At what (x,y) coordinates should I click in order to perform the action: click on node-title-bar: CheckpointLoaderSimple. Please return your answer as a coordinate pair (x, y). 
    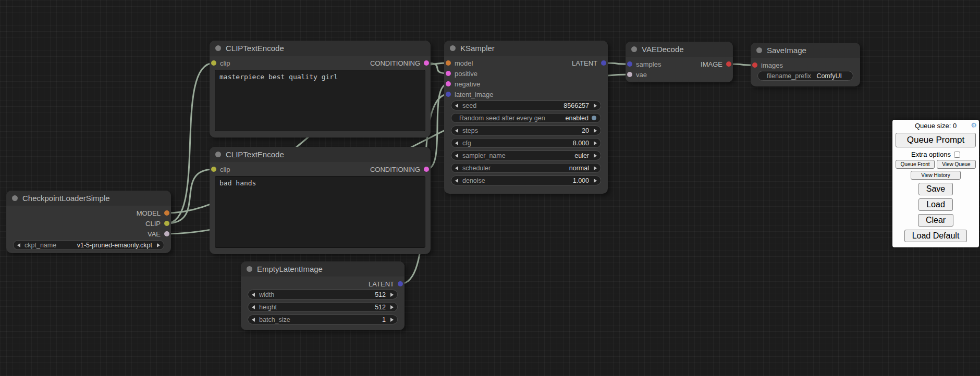
    Looking at the image, I should click on (89, 198).